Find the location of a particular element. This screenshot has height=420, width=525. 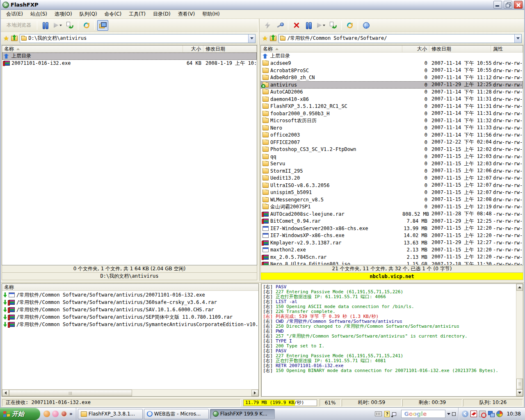

table-row: Uedit13.20 0 2007-11-15 上午 12:07 drw-rw-… is located at coordinates (392, 178).